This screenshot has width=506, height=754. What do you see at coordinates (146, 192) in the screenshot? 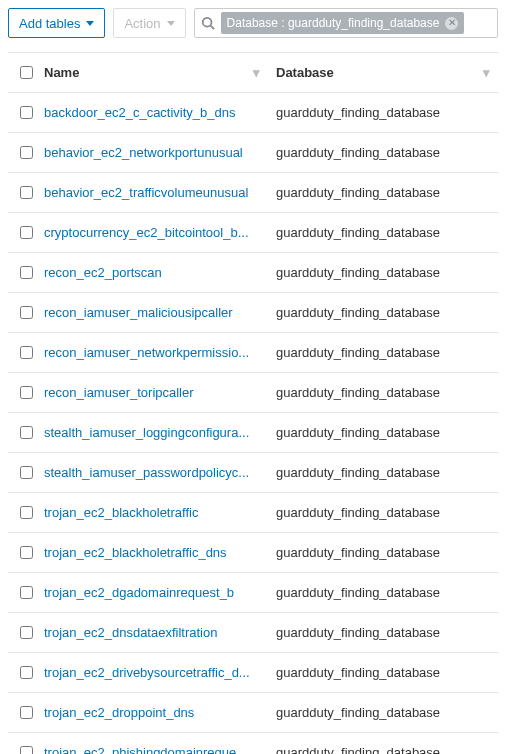
I see `table-name-link: behavior_ec2_trafficvolumeunusual` at bounding box center [146, 192].